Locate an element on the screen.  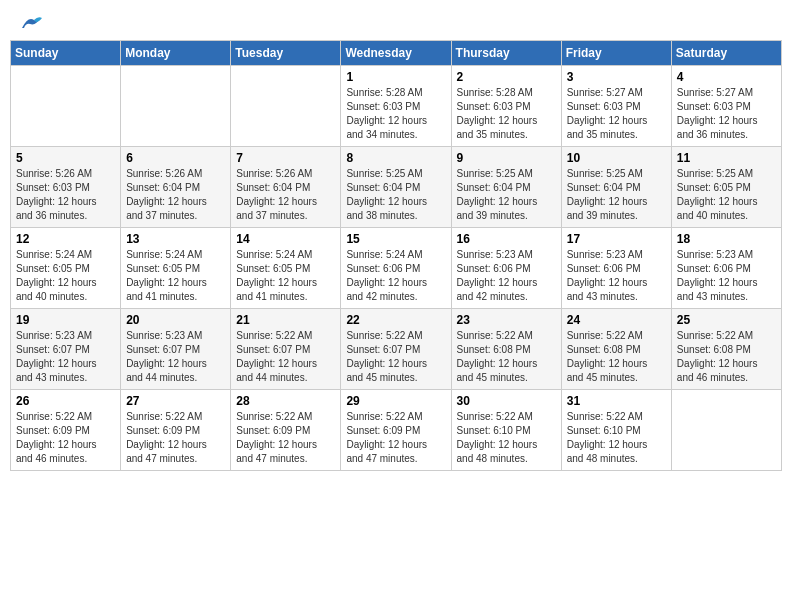
day-number: 30 is located at coordinates (506, 401).